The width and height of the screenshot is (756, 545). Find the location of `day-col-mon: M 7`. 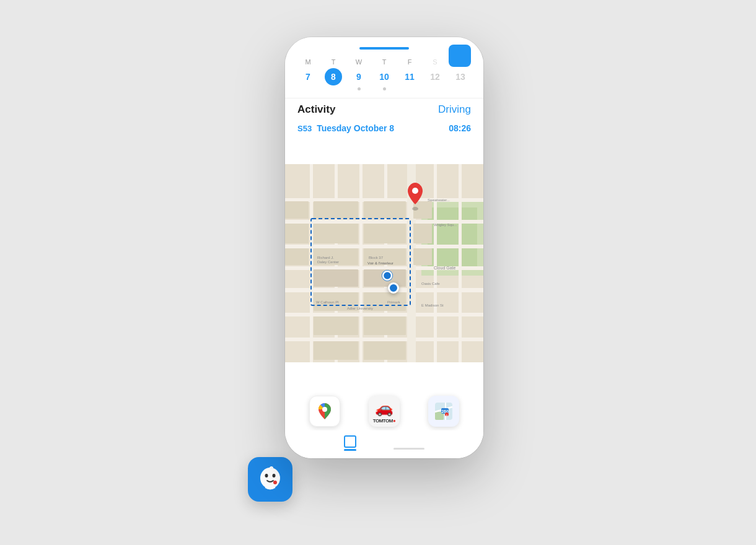

day-col-mon: M 7 is located at coordinates (308, 74).